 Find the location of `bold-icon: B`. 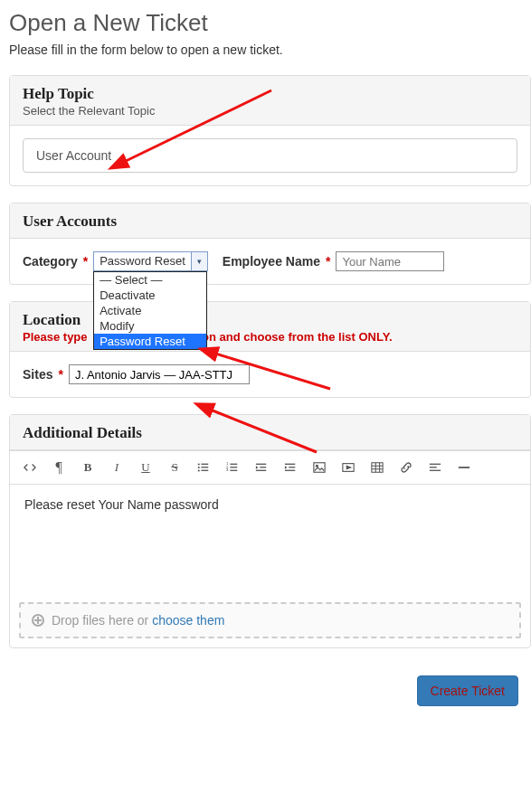

bold-icon: B is located at coordinates (88, 467).